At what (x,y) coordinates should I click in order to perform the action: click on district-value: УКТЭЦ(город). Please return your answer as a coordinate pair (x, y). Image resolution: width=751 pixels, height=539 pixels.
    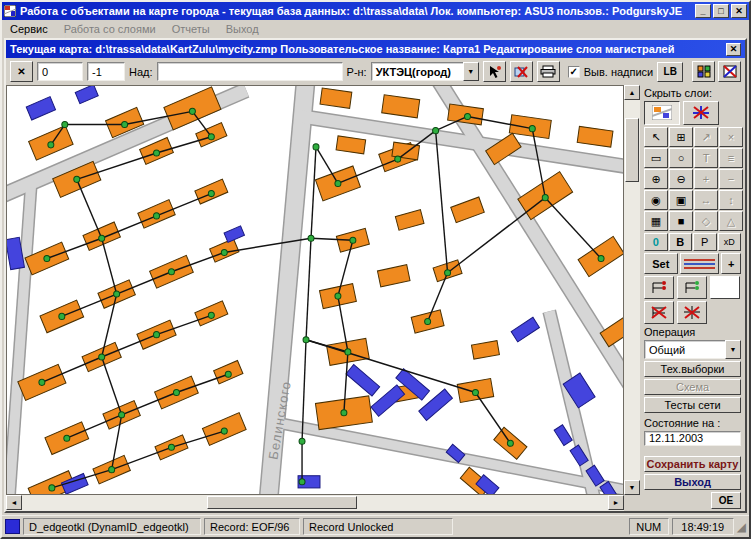
    Looking at the image, I should click on (417, 72).